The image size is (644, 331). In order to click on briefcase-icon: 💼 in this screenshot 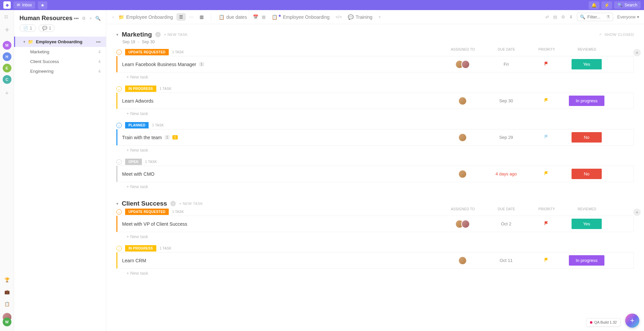, I will do `click(7, 292)`.